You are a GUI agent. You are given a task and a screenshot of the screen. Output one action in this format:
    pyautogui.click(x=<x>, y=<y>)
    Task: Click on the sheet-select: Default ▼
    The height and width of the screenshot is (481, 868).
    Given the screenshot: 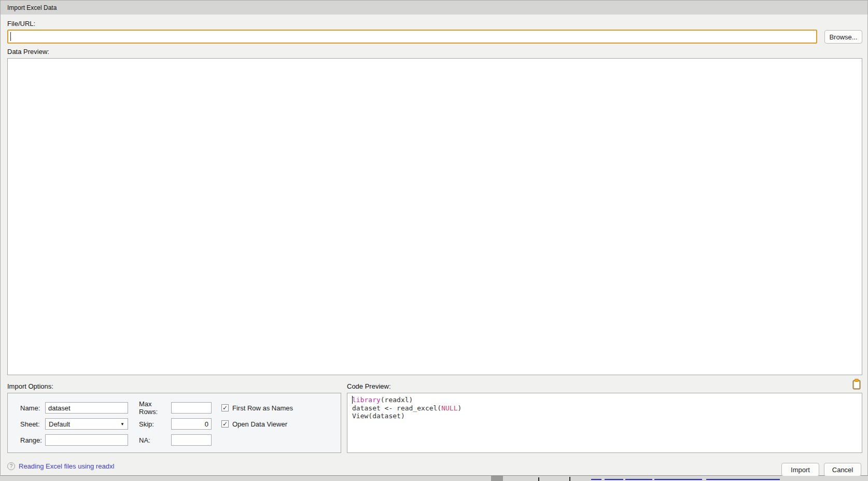 What is the action you would take?
    pyautogui.click(x=87, y=424)
    